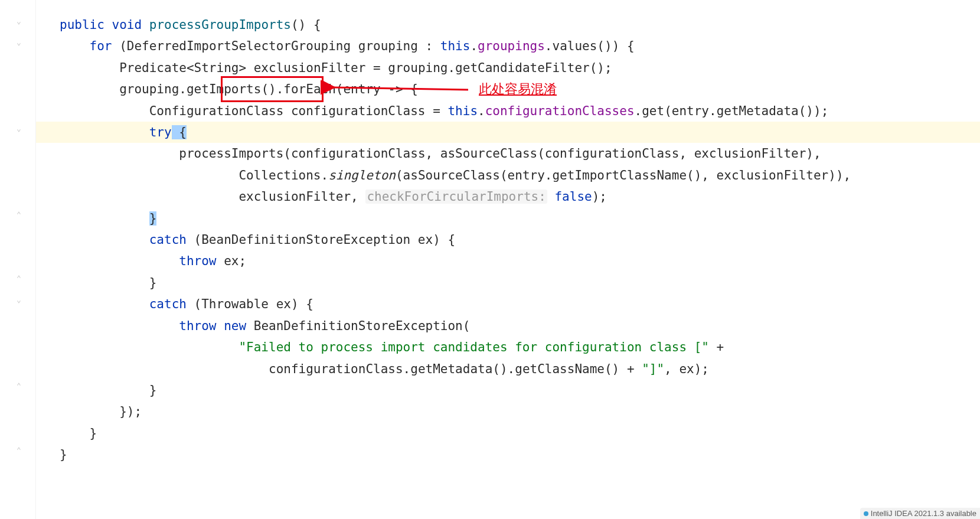  I want to click on annotation-note: 此处容易混淆, so click(518, 89).